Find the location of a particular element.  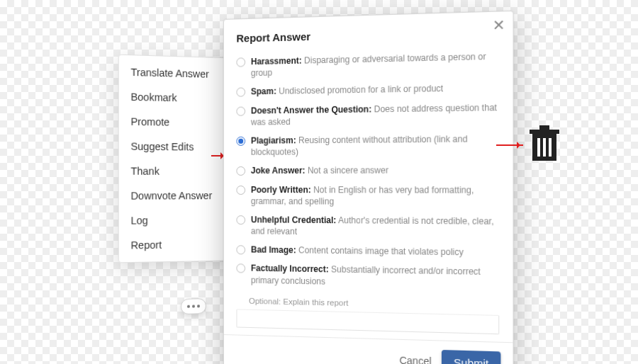

trash-icon is located at coordinates (544, 145).